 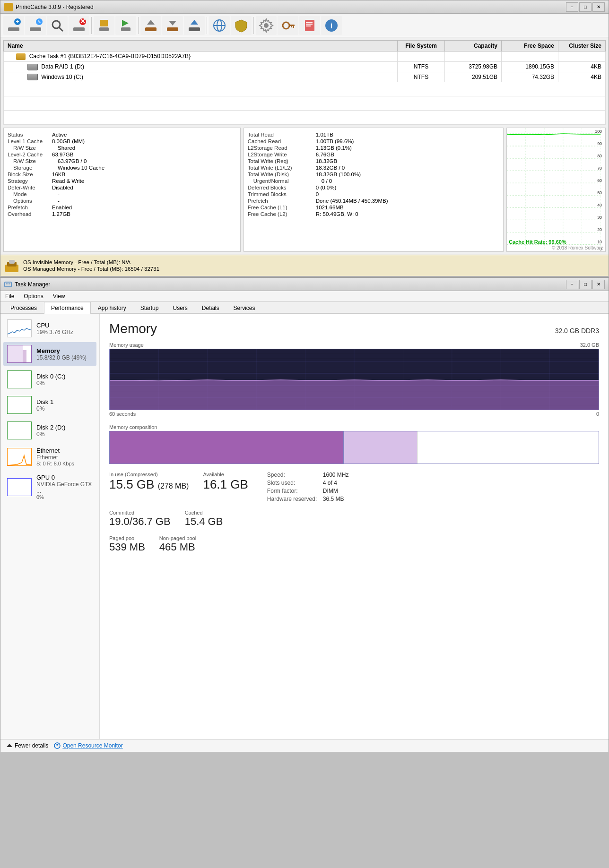 I want to click on defer-value: Disabled, so click(x=62, y=188).